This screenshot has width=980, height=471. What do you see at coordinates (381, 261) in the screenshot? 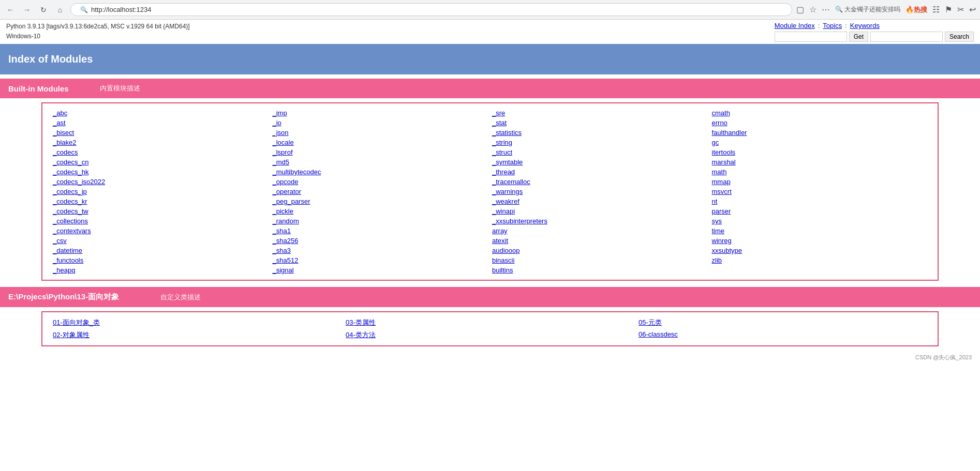
I see `module-link: _sha512` at bounding box center [381, 261].